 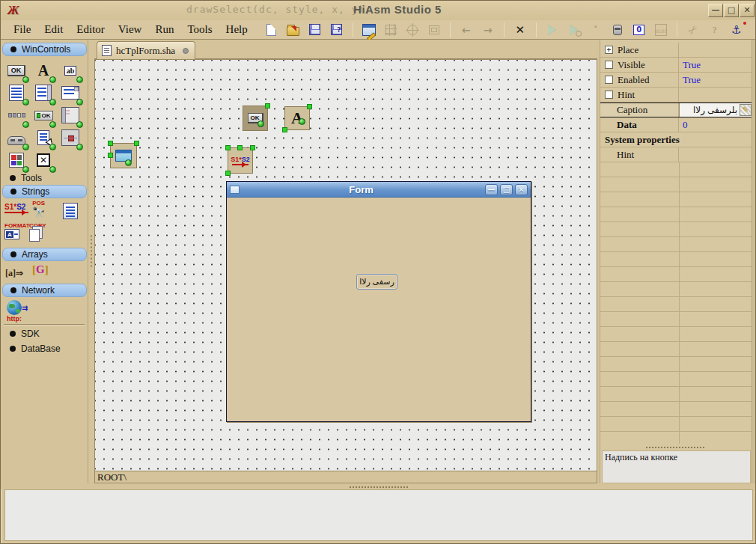 What do you see at coordinates (91, 30) in the screenshot?
I see `menu-editor: Editor` at bounding box center [91, 30].